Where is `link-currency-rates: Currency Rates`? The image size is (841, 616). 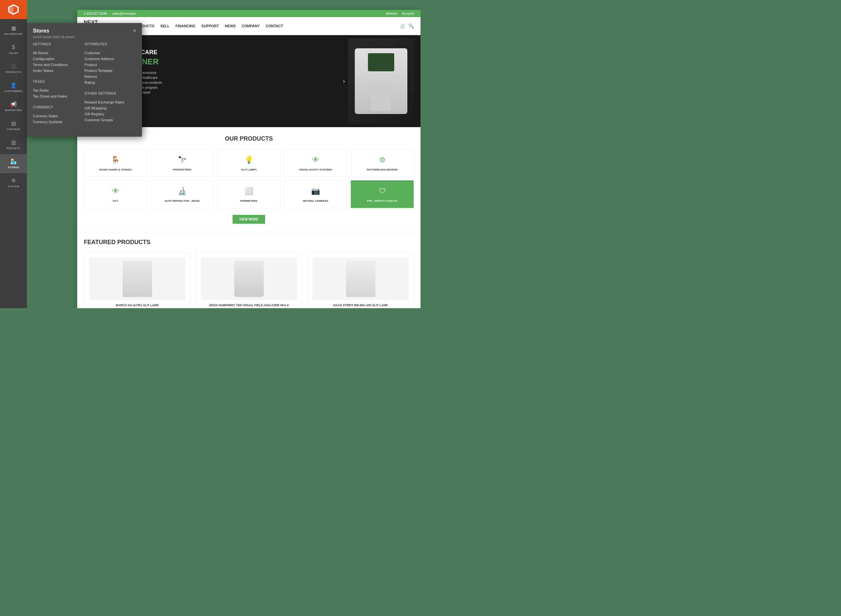 link-currency-rates: Currency Rates is located at coordinates (59, 116).